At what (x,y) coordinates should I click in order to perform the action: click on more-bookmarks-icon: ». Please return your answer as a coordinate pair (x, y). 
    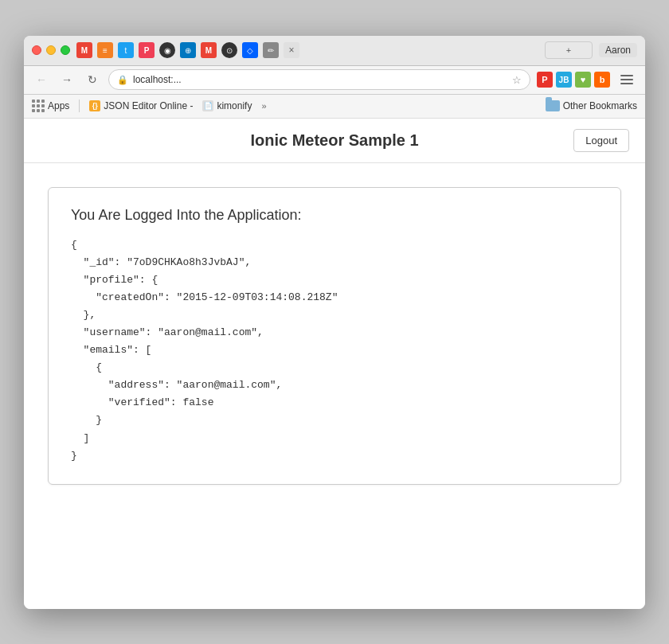
    Looking at the image, I should click on (264, 106).